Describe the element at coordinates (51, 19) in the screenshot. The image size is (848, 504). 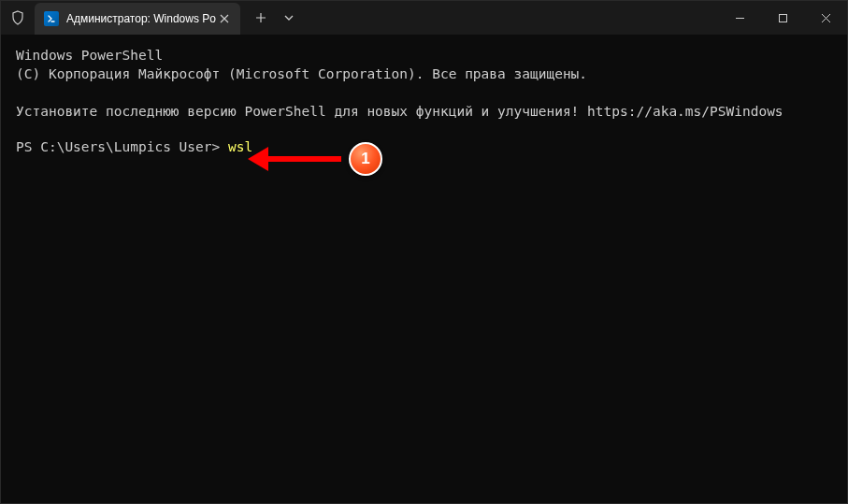
I see `powershell-icon` at that location.